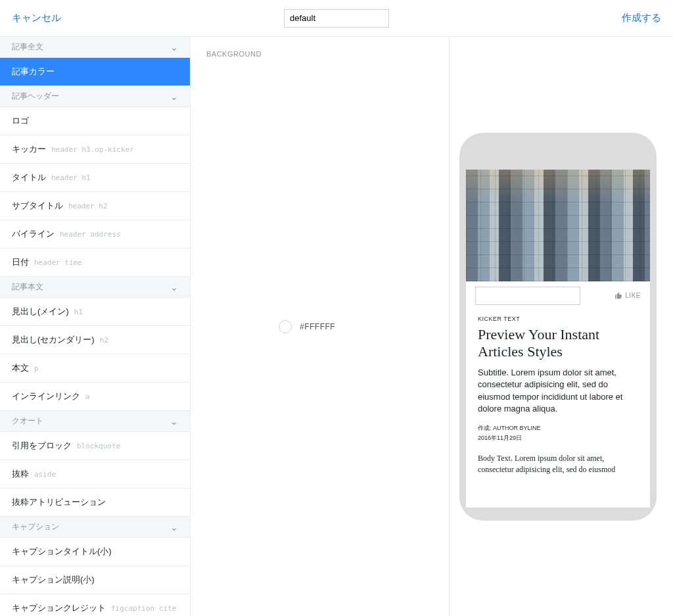  I want to click on sidebar-item-label: ロゴ, so click(20, 121).